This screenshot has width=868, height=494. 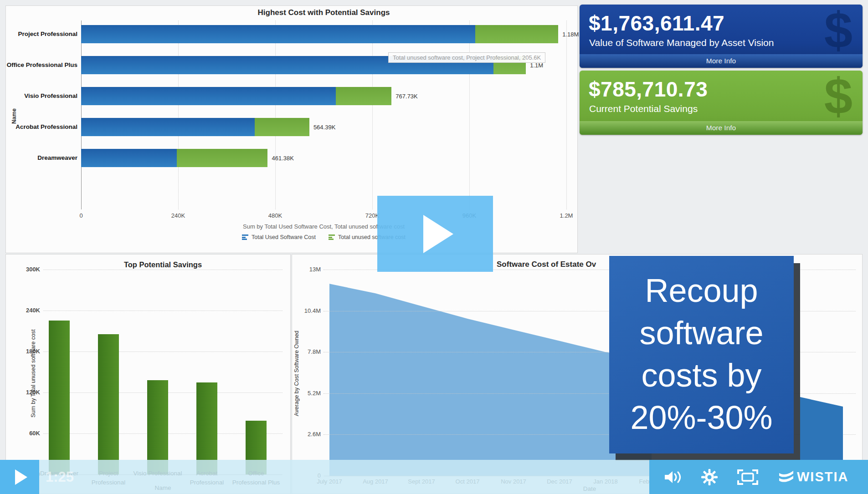 What do you see at coordinates (823, 477) in the screenshot?
I see `wistia-logo-text: WISTIA` at bounding box center [823, 477].